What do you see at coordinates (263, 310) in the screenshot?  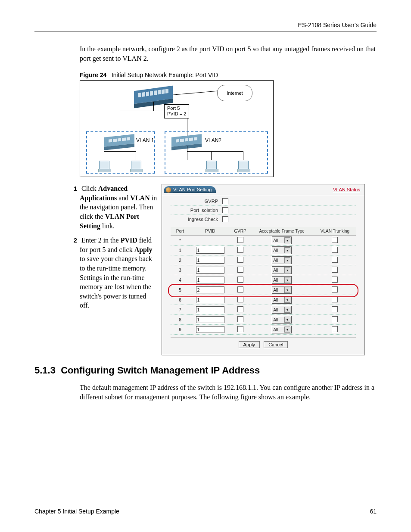 I see `table-row: 7All▾` at bounding box center [263, 310].